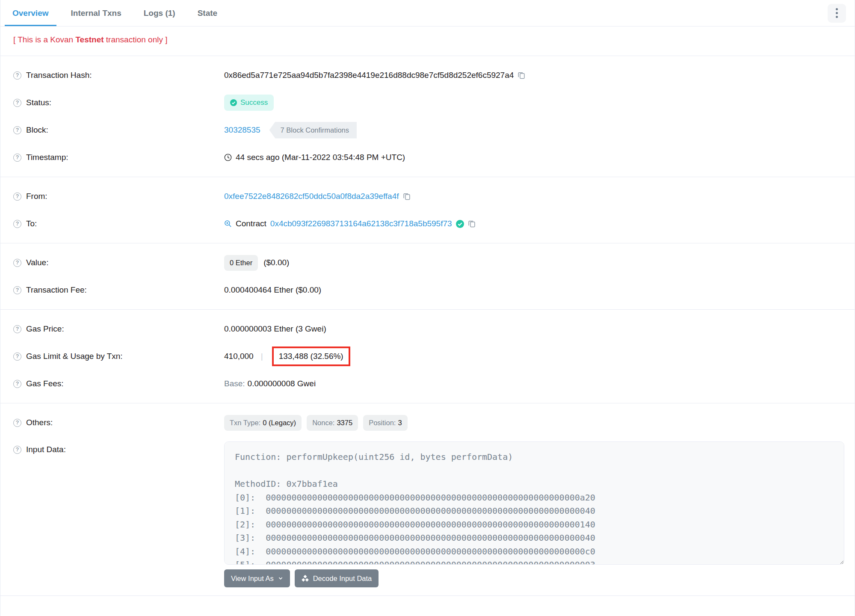  Describe the element at coordinates (275, 329) in the screenshot. I see `gas-price-value: 0.000000003 Ether (3 Gwei)` at that location.